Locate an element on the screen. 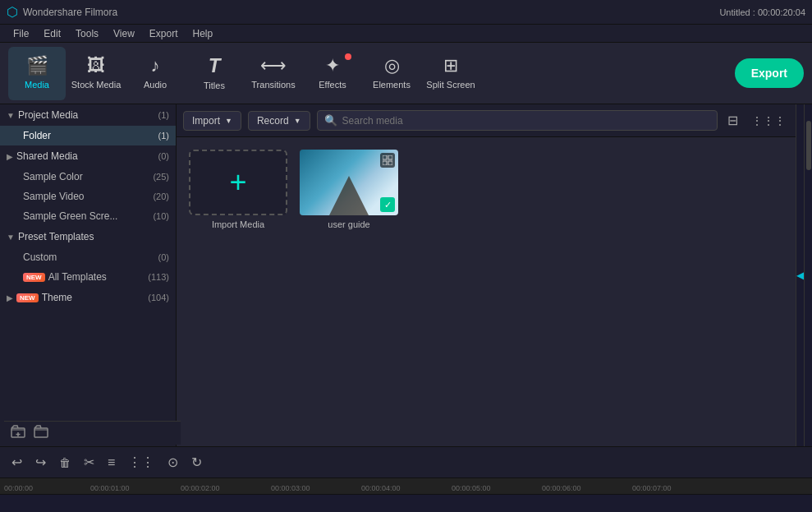 This screenshot has height=512, width=812. sidebar-item-folder: Folder (1) is located at coordinates (88, 136).